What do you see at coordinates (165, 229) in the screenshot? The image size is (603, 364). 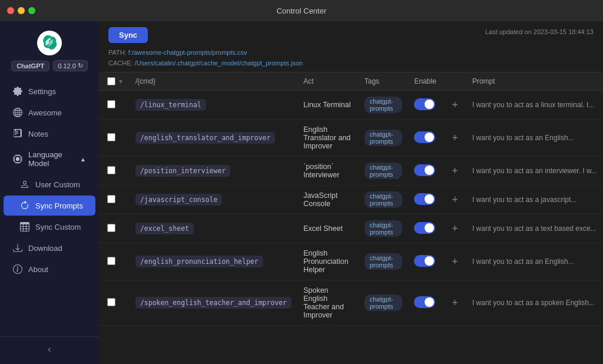 I see `cmd-badge-4: /excel_sheet` at bounding box center [165, 229].